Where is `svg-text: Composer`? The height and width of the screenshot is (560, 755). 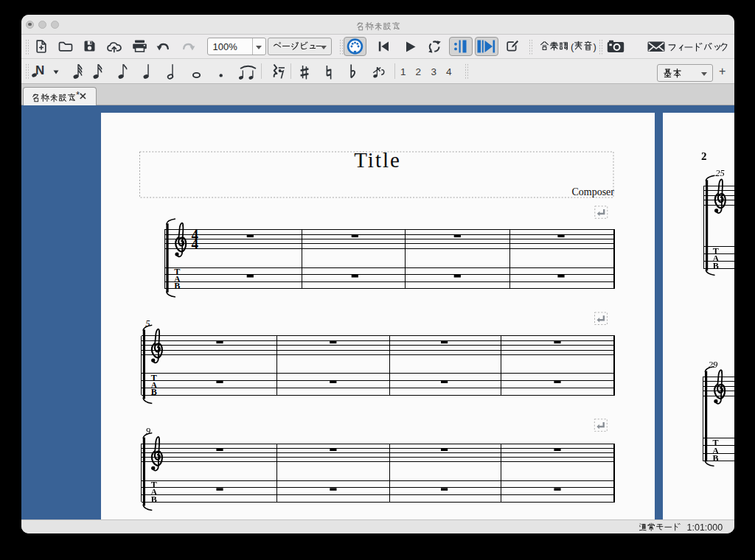
svg-text: Composer is located at coordinates (593, 192).